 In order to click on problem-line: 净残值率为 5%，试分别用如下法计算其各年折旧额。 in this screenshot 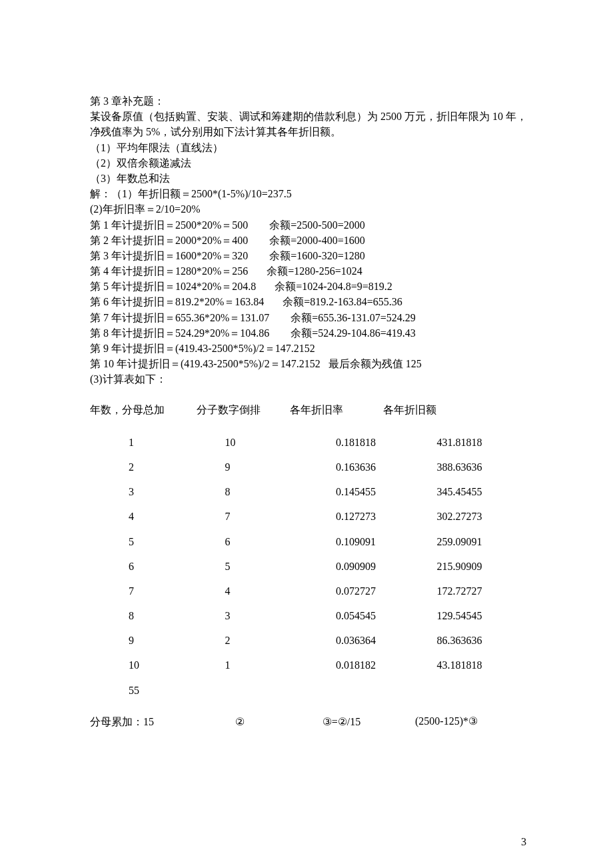, I will do `click(312, 132)`.